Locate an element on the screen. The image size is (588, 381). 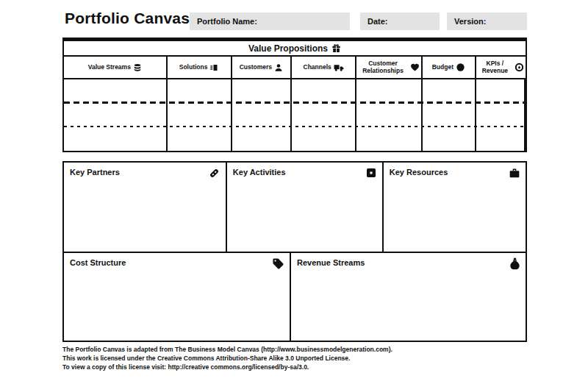
checkbox-icon is located at coordinates (371, 173).